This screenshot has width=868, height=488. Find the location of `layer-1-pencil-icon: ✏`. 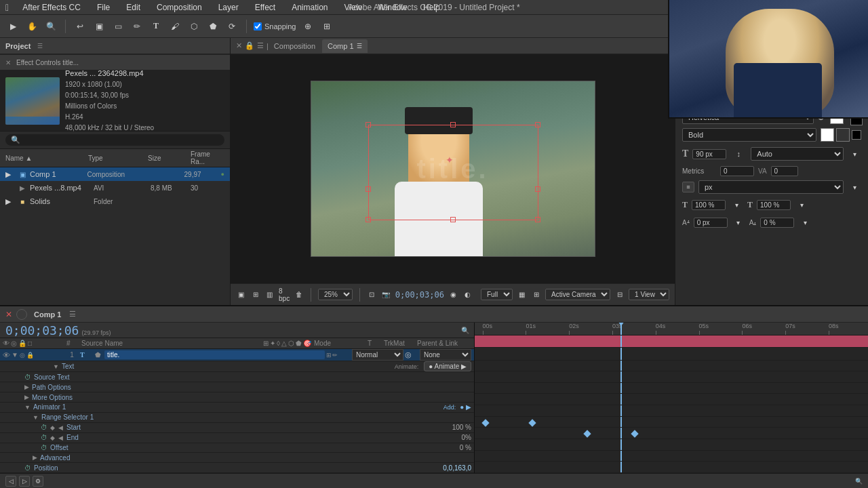

layer-1-pencil-icon: ✏ is located at coordinates (335, 355).